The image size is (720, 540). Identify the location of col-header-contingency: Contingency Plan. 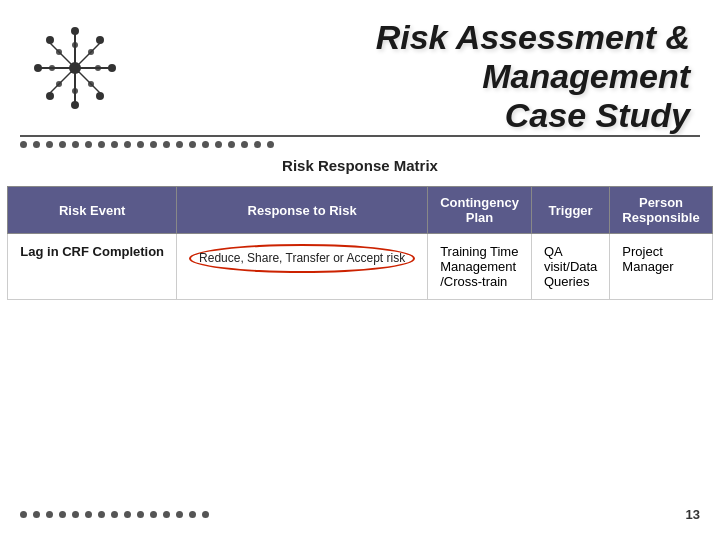
(480, 210).